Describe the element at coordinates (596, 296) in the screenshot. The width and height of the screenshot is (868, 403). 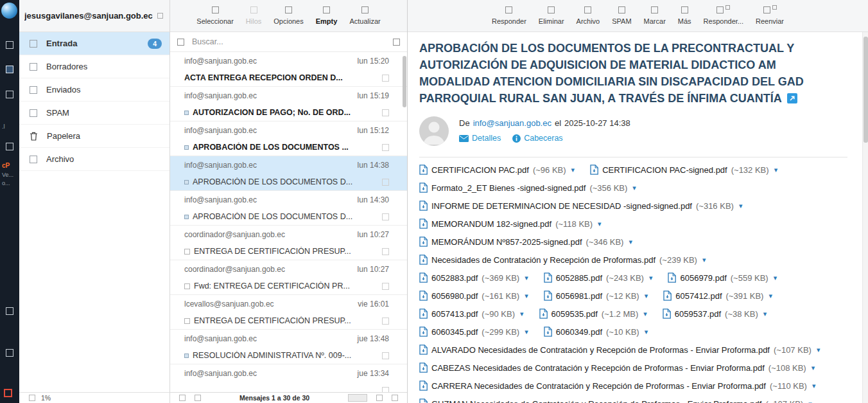
I see `attachment-chip: 6056981.pdf (~12 KB) ▾` at that location.